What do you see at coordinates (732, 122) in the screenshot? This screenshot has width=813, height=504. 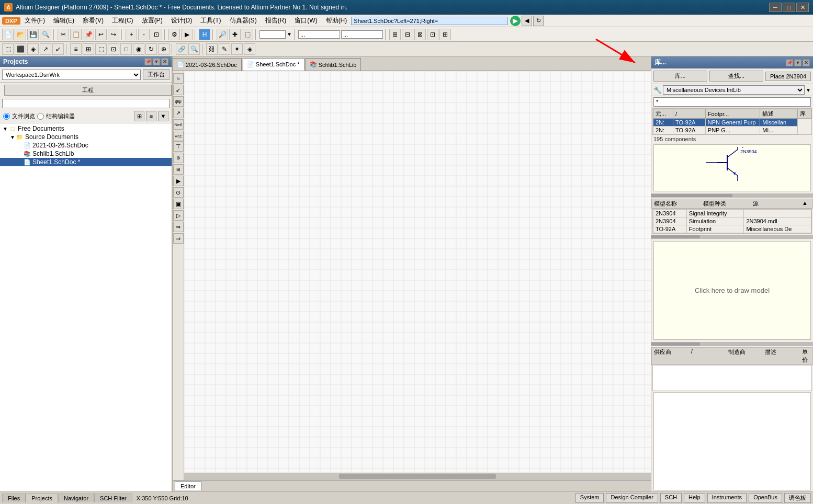 I see `table-row-2n3904: 2N: TO-92A NPN General Purp Miscellan` at bounding box center [732, 122].